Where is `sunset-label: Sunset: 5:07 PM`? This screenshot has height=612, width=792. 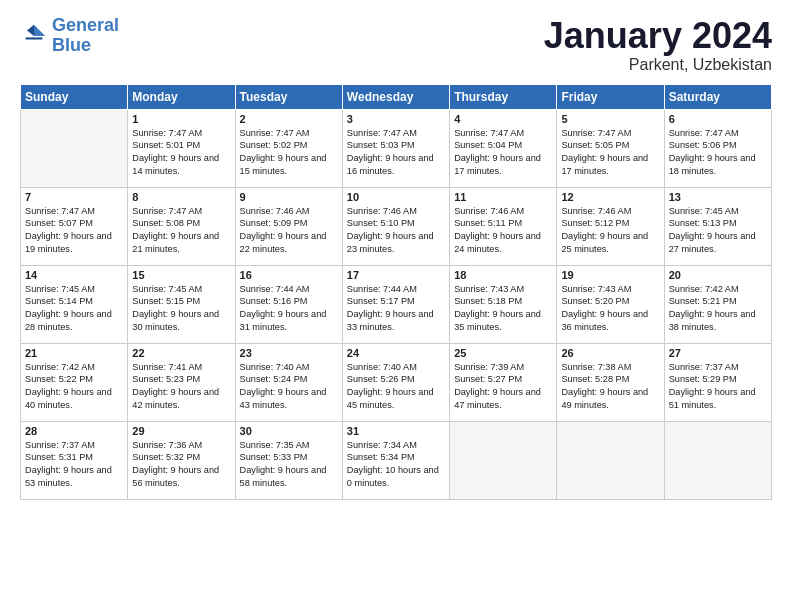
sunset-label: Sunset: 5:07 PM is located at coordinates (59, 223).